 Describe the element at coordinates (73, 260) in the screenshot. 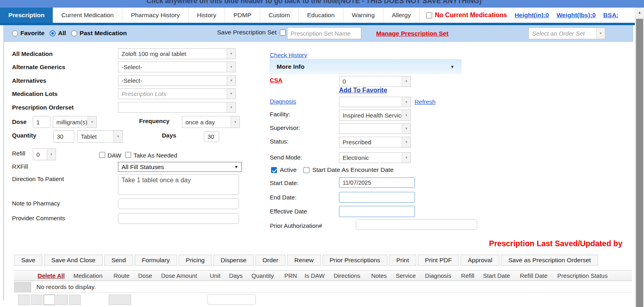

I see `save-and-close-button: Save And Close` at that location.